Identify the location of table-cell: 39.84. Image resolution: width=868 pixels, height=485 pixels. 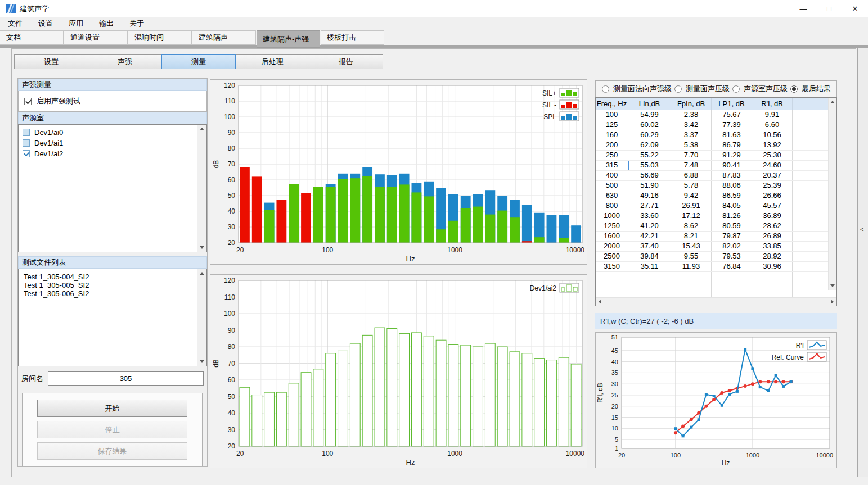
(650, 256).